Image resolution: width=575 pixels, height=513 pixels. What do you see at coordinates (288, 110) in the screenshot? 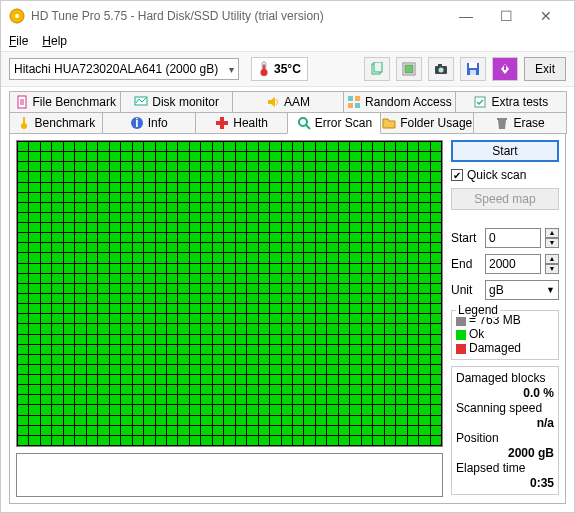
I see `tabs: File Benchmark Disk monitor AAM Random A…` at bounding box center [288, 110].